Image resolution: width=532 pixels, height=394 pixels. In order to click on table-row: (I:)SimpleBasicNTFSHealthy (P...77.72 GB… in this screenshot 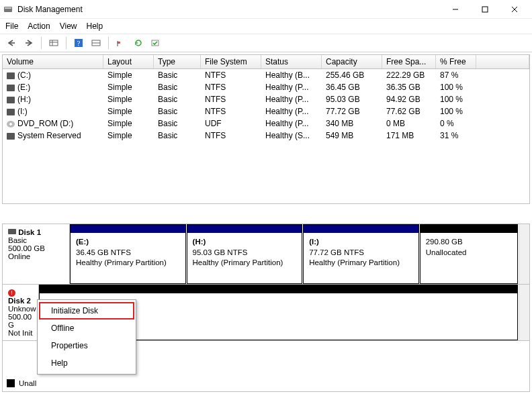, I will do `click(266, 111)`.